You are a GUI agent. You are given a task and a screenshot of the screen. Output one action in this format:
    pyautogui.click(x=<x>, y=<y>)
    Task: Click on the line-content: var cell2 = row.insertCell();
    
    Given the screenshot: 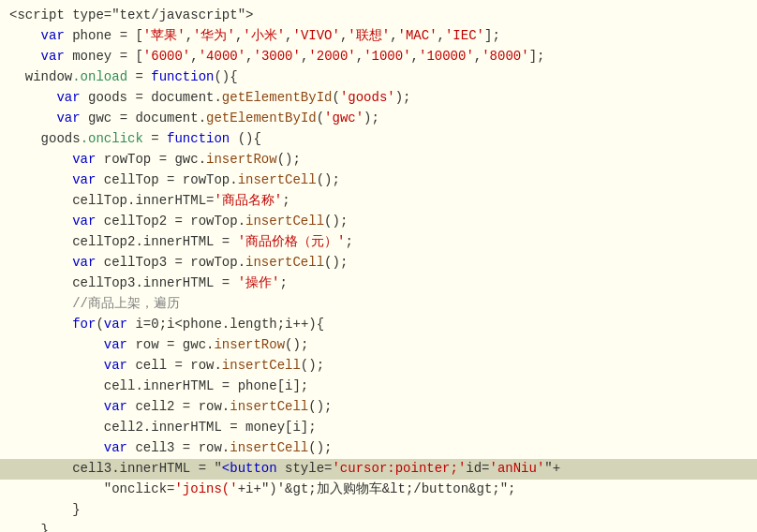 What is the action you would take?
    pyautogui.click(x=171, y=407)
    